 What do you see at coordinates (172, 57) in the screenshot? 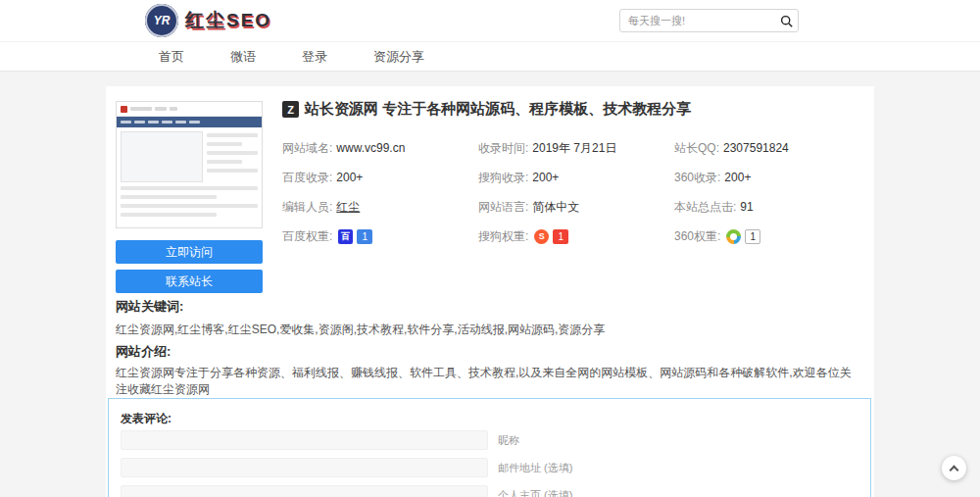
I see `nav-item-home: 首页` at bounding box center [172, 57].